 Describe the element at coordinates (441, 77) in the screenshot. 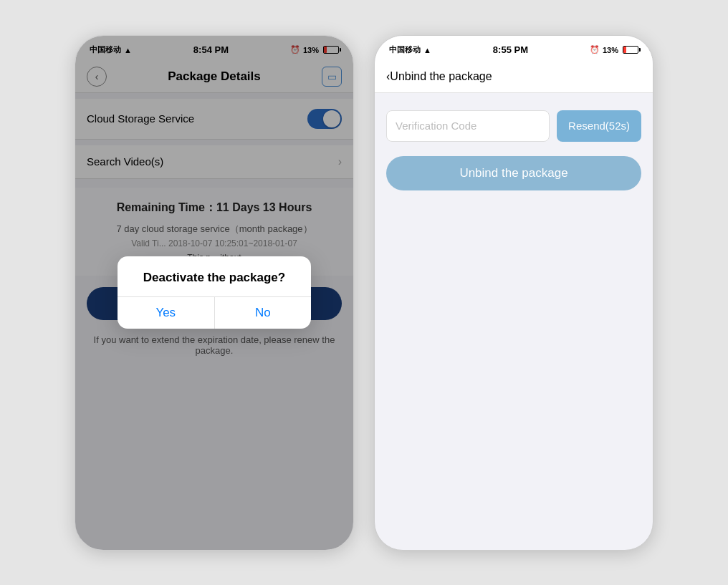

I see `phone2-nav-title: Unbind the package` at that location.